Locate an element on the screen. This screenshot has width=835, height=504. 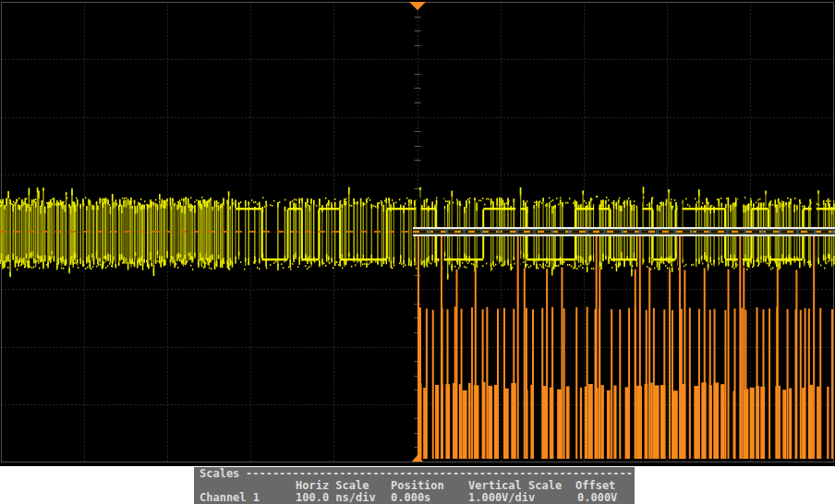
trigger-marker-bottom-icon is located at coordinates (418, 458).